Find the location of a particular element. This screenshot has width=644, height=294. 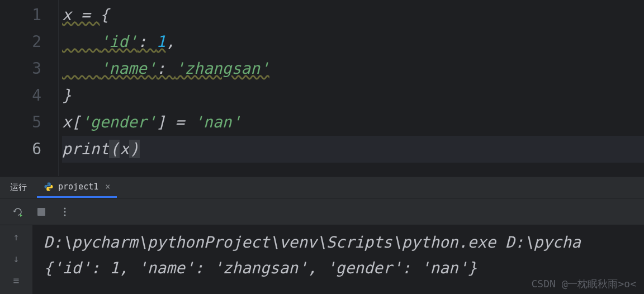

equals: = is located at coordinates (180, 122).